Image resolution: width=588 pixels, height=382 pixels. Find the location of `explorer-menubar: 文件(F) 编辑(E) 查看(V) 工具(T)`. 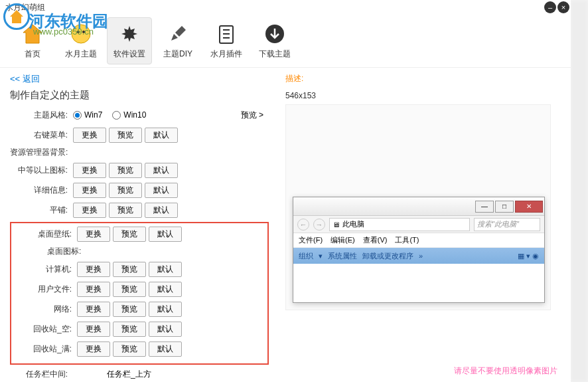

explorer-menubar: 文件(F) 编辑(E) 查看(V) 工具(T) is located at coordinates (419, 240).